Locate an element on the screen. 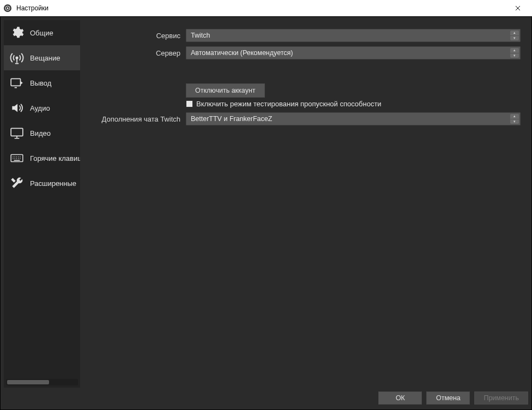  sidebar-item-video: Видео is located at coordinates (42, 133).